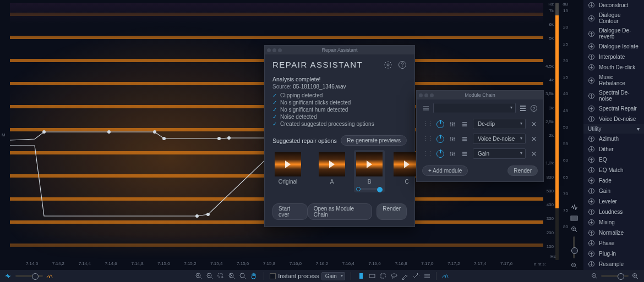  I want to click on zoom-in-h-icon, so click(635, 276).